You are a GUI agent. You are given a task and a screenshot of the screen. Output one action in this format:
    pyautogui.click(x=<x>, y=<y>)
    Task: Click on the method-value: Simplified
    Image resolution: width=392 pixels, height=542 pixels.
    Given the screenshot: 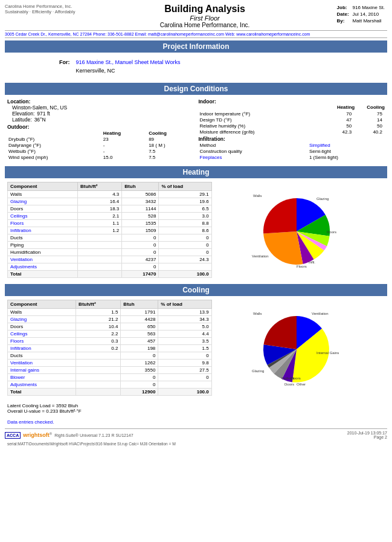 What is the action you would take?
    pyautogui.click(x=347, y=145)
    